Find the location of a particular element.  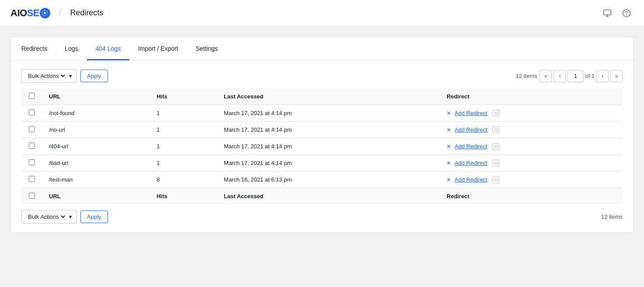

apply-button-top: Apply is located at coordinates (94, 76).